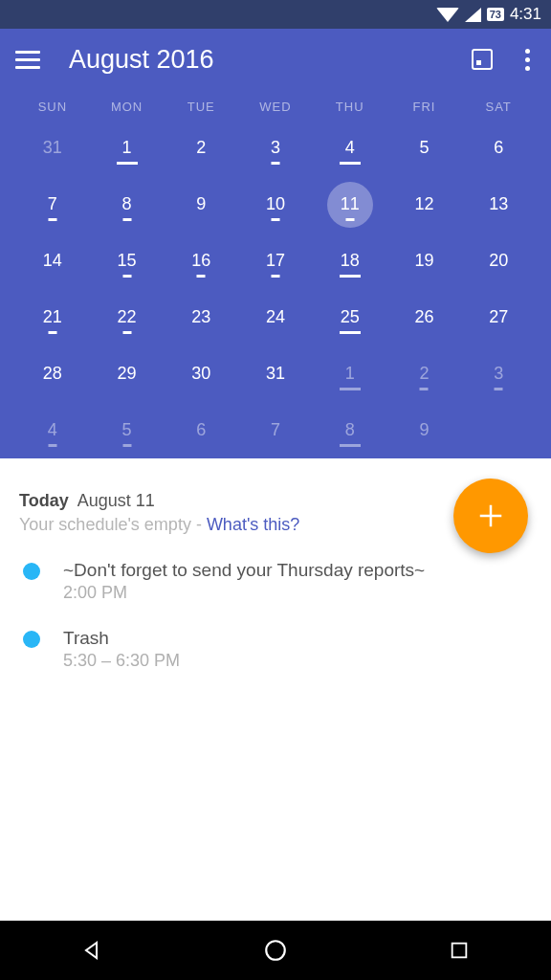 The width and height of the screenshot is (551, 980). I want to click on whats-this-link: What's this?, so click(253, 524).